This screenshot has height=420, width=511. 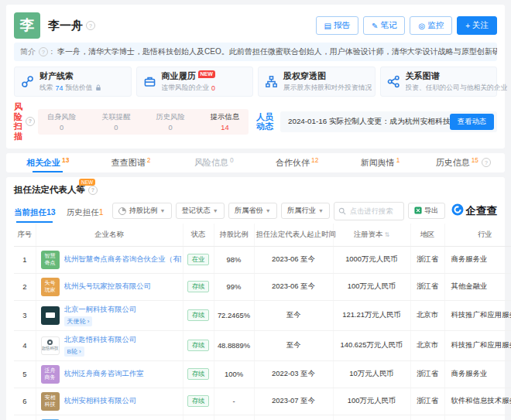 I want to click on tab-新闻舆情: 新闻舆情1, so click(x=379, y=162).